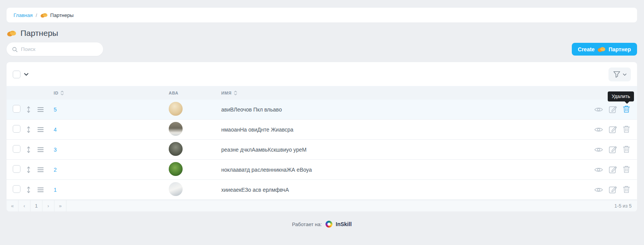  What do you see at coordinates (586, 49) in the screenshot?
I see `create-button-prefix: Create` at bounding box center [586, 49].